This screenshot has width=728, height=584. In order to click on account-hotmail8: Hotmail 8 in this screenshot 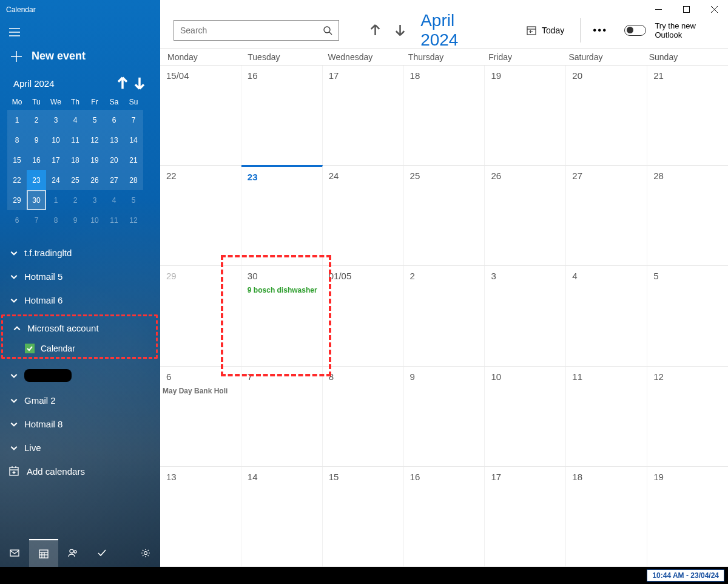, I will do `click(80, 424)`.